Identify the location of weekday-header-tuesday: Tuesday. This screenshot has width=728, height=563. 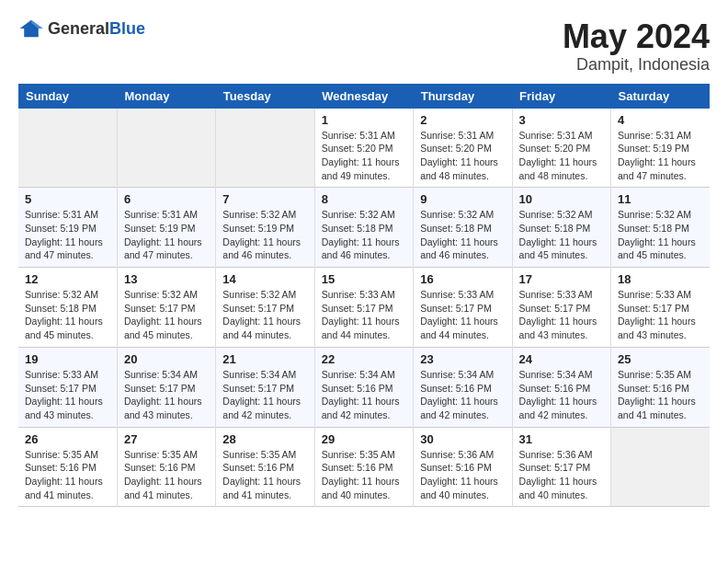
(265, 96).